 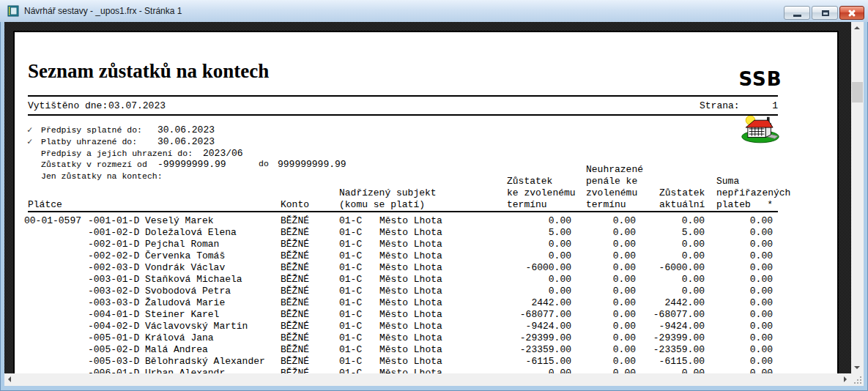 What do you see at coordinates (10, 379) in the screenshot?
I see `scroll-left-button` at bounding box center [10, 379].